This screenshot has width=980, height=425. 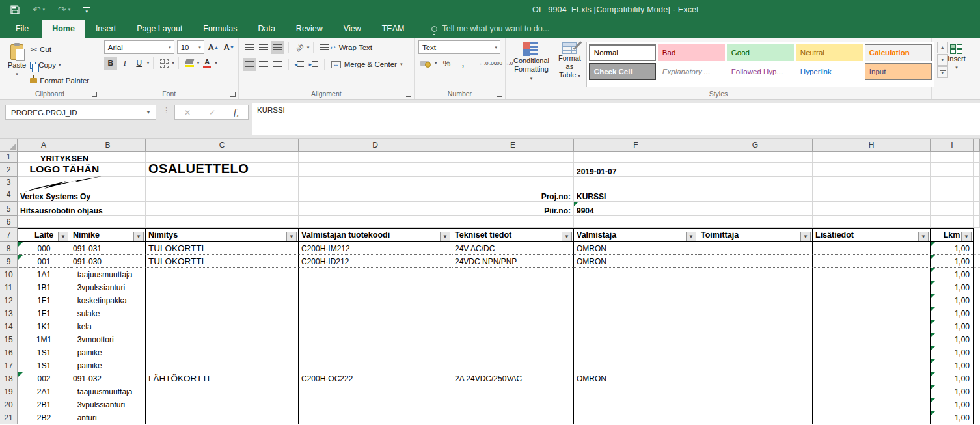 I want to click on cell-F18: OMRON, so click(x=636, y=379).